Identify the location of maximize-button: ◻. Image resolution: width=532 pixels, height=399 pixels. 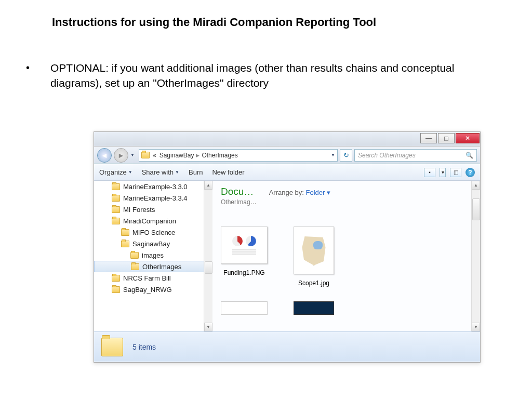
(446, 138).